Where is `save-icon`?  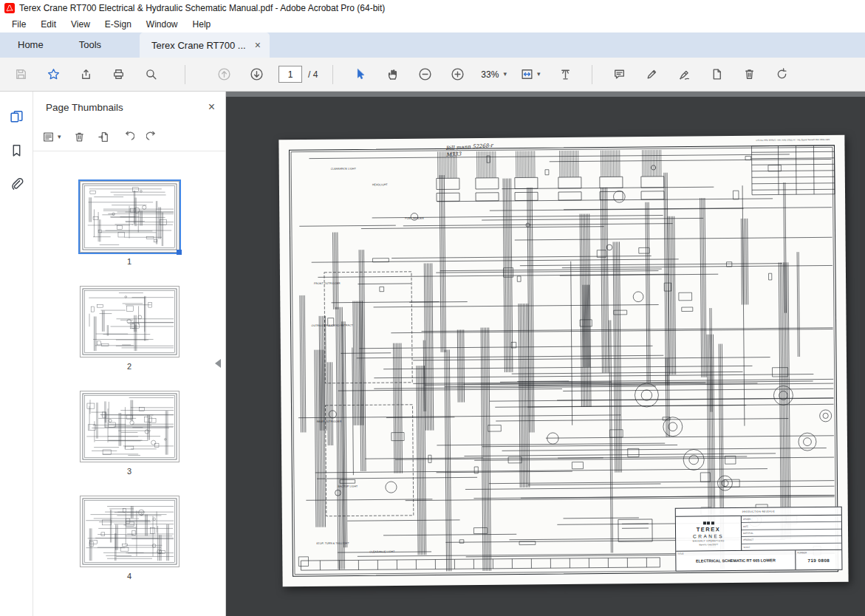
save-icon is located at coordinates (21, 74).